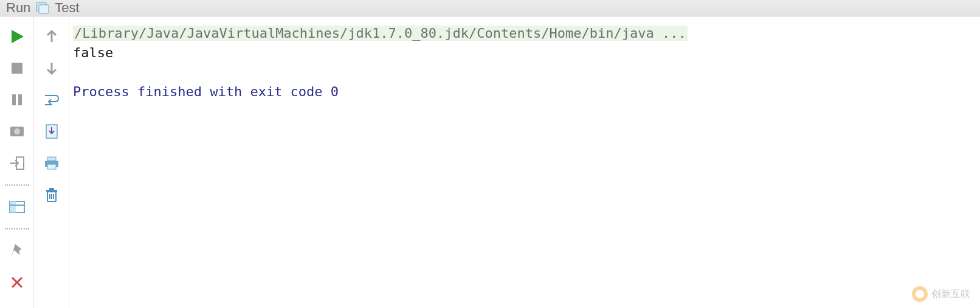 The image size is (980, 308). What do you see at coordinates (52, 131) in the screenshot?
I see `scroll-to-end-button` at bounding box center [52, 131].